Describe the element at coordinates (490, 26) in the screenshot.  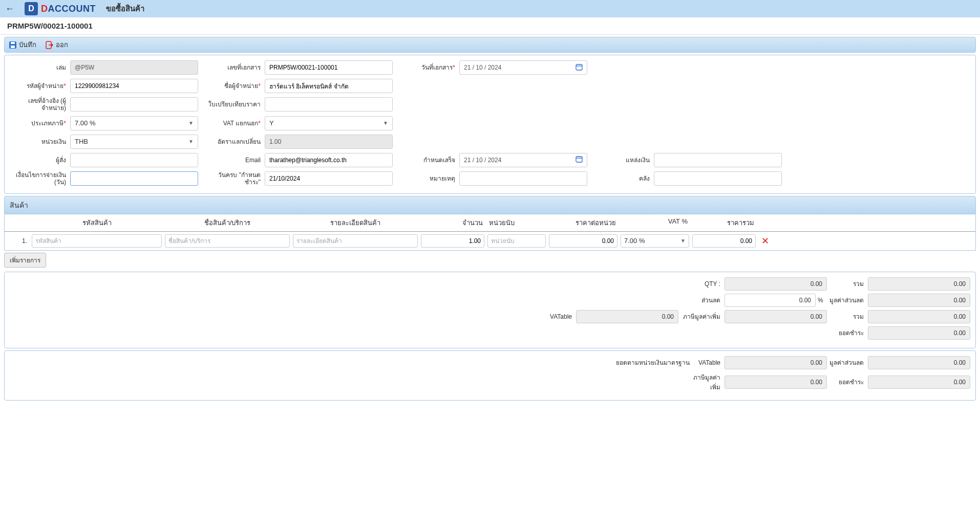
I see `document-number: PRMP5W/00021-100001` at that location.